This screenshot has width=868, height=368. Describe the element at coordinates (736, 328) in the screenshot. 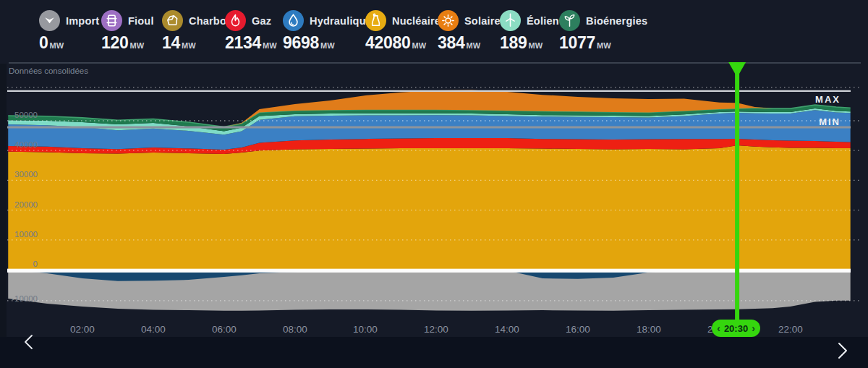

I see `time-cursor-pill: ‹ 20:30 ›` at that location.